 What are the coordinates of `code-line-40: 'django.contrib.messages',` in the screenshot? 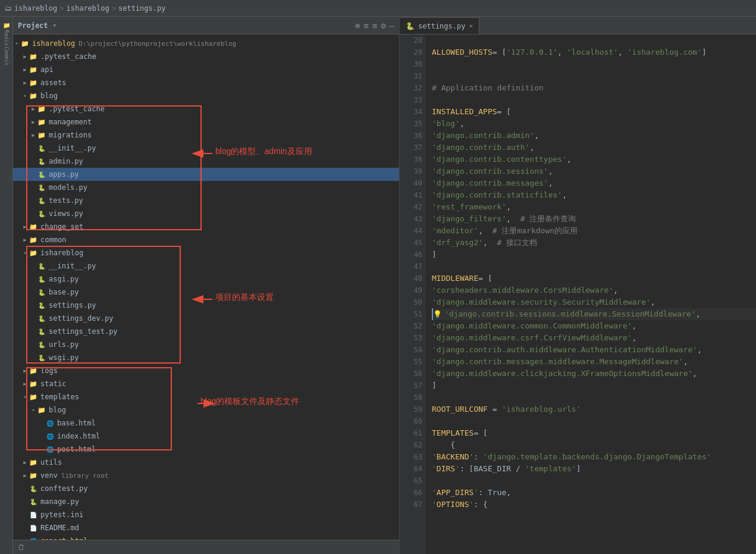 It's located at (594, 183).